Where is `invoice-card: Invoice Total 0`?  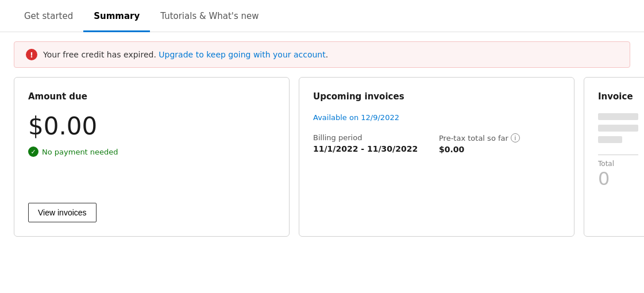
invoice-card: Invoice Total 0 is located at coordinates (614, 157).